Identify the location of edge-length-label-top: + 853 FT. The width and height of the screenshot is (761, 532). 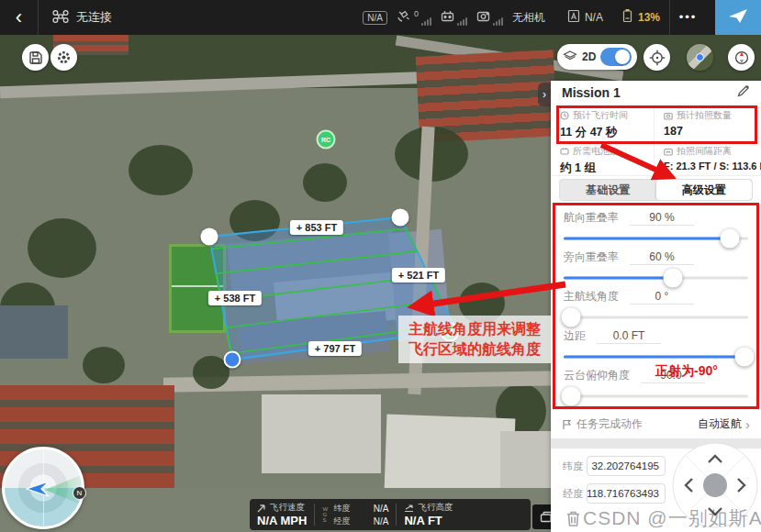
(317, 227).